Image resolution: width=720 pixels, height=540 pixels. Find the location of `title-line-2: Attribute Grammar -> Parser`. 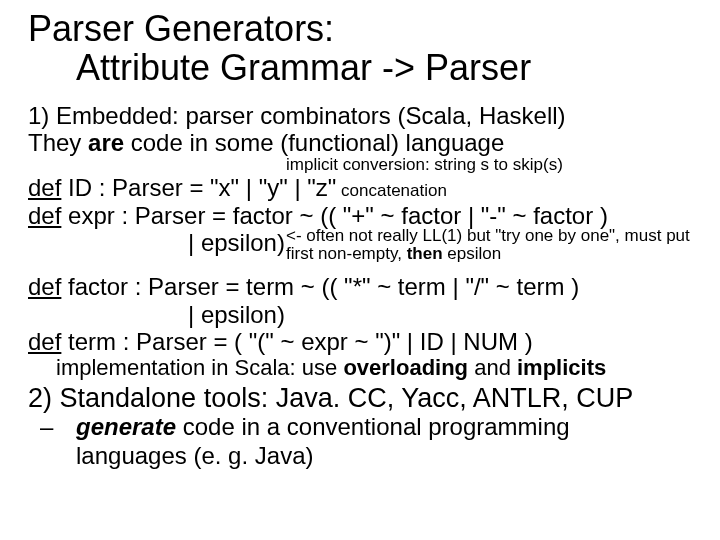

title-line-2: Attribute Grammar -> Parser is located at coordinates (360, 68).